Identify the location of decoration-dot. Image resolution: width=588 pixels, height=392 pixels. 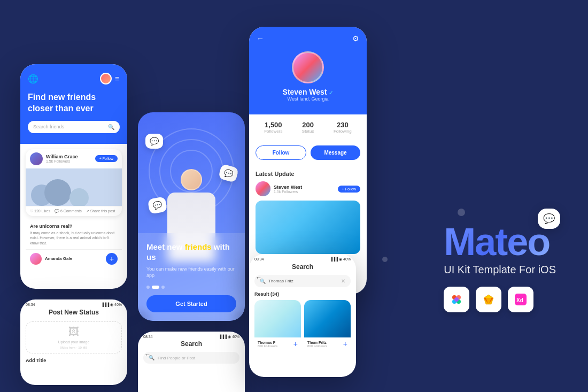
(461, 212).